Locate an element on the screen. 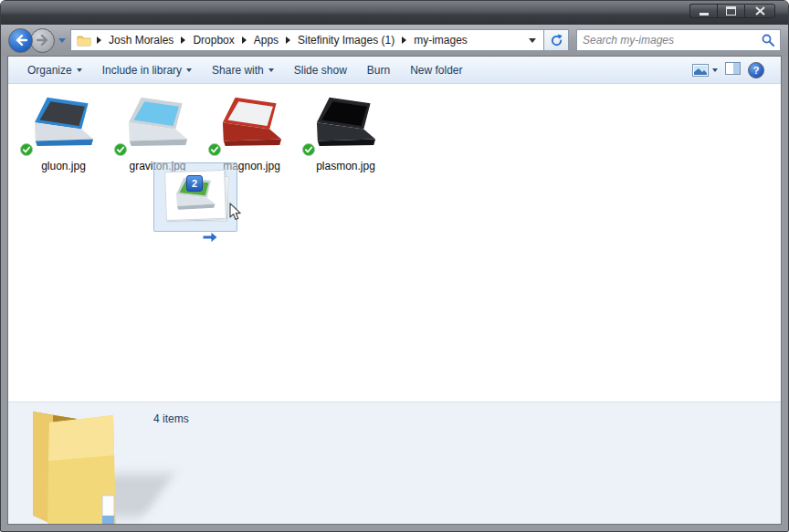  mouse-cursor is located at coordinates (236, 212).